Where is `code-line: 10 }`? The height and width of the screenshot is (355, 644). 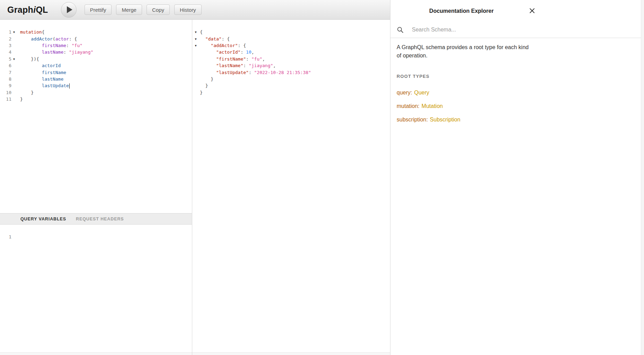 code-line: 10 } is located at coordinates (96, 93).